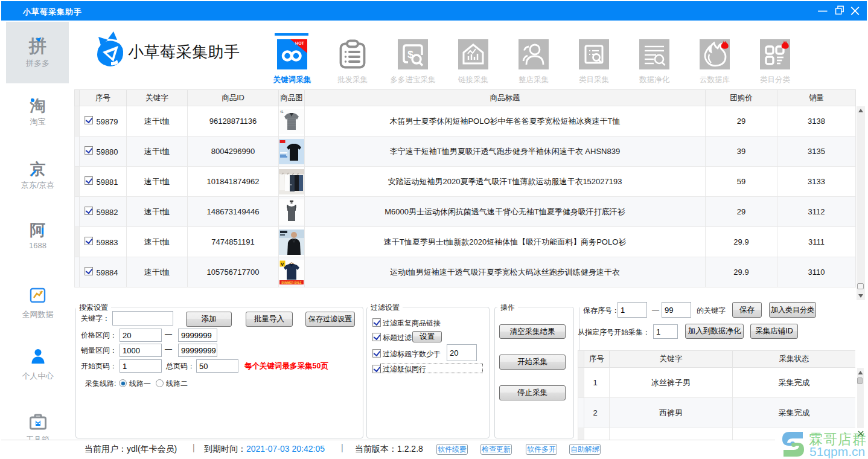  What do you see at coordinates (300, 43) in the screenshot?
I see `svg-text: HOT` at bounding box center [300, 43].